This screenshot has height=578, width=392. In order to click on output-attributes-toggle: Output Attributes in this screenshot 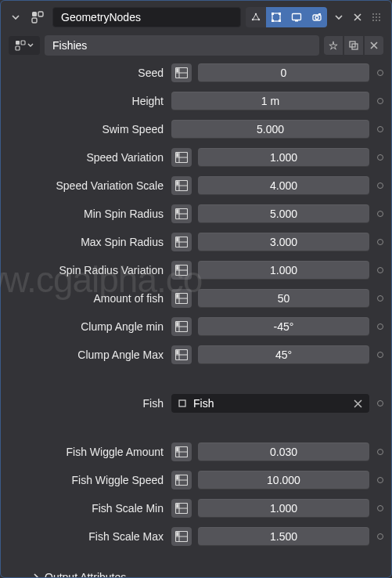, I will do `click(196, 572)`.